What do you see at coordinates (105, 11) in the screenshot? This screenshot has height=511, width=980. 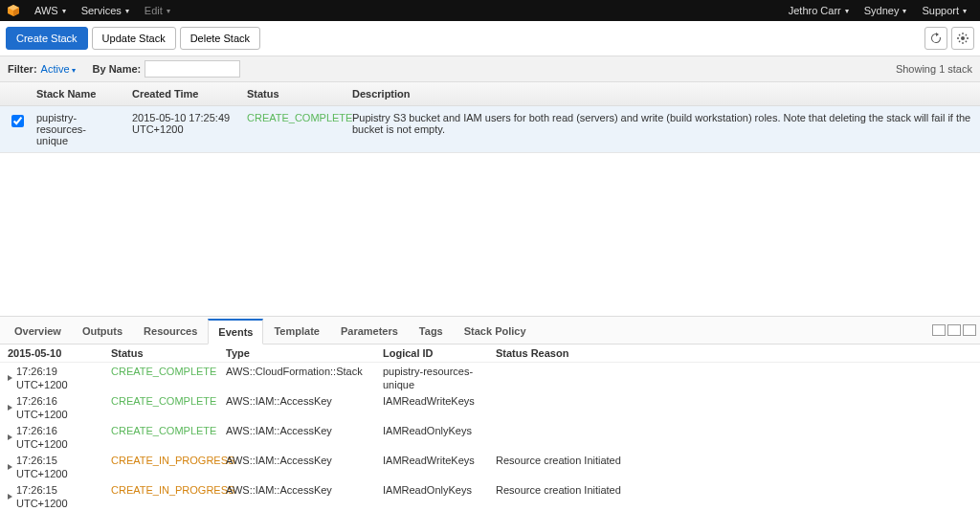 I see `nav-services: Services▾` at bounding box center [105, 11].